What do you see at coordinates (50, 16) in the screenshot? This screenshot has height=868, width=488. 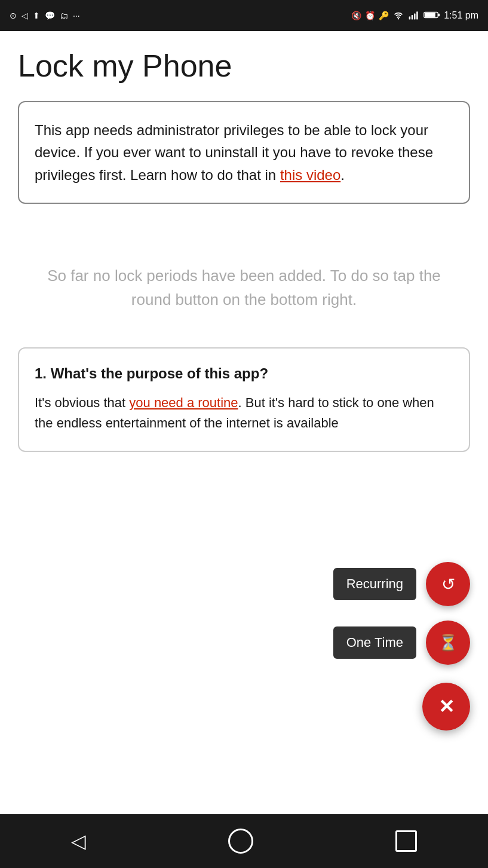 I see `status-icon-message: 💬` at bounding box center [50, 16].